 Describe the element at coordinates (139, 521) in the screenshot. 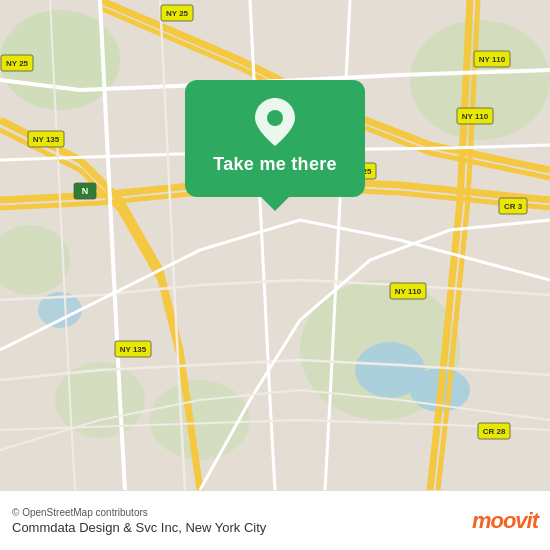

I see `location-info: © OpenStreetMap contributors Commdata De…` at that location.